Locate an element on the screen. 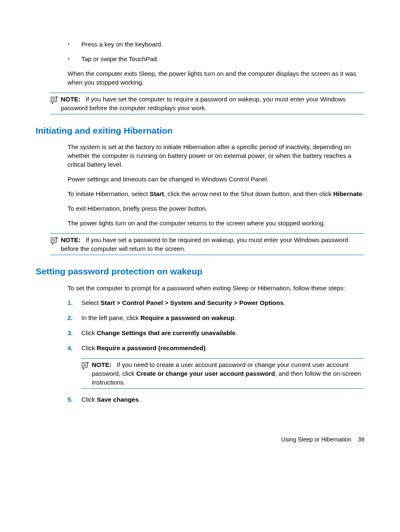 This screenshot has height=532, width=400. page-footer: Using Sleep or Hibernation 39 is located at coordinates (323, 440).